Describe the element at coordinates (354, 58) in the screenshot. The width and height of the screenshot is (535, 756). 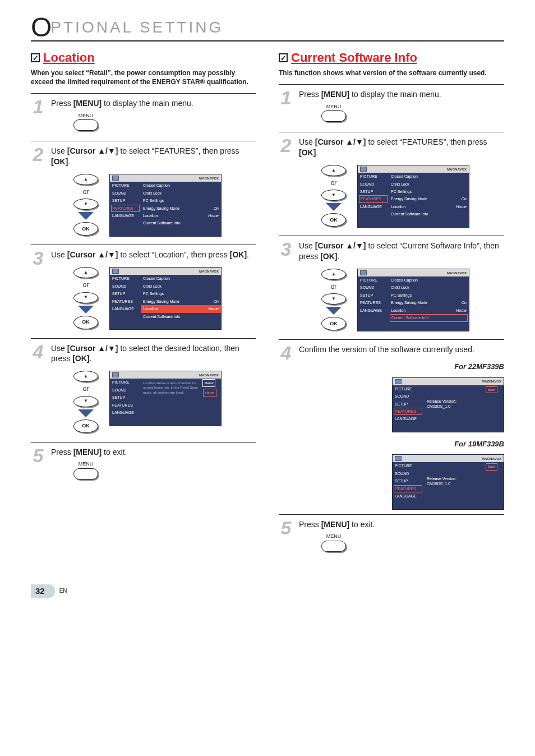
I see `section-title-software: Current Software Info` at that location.